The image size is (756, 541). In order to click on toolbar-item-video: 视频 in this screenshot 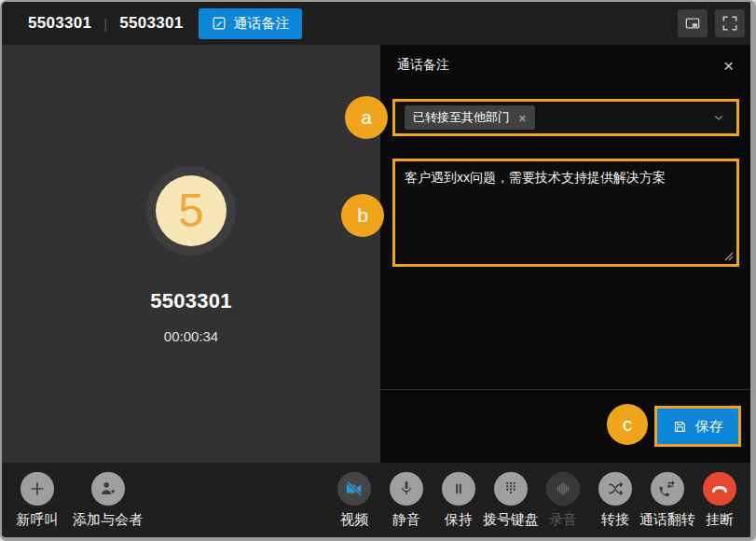, I will do `click(354, 500)`.